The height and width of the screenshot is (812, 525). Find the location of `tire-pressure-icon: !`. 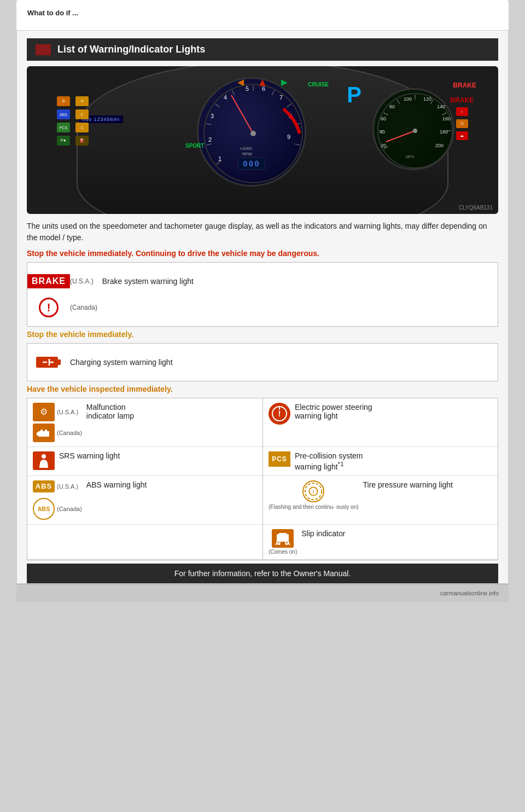

tire-pressure-icon: ! is located at coordinates (313, 491).